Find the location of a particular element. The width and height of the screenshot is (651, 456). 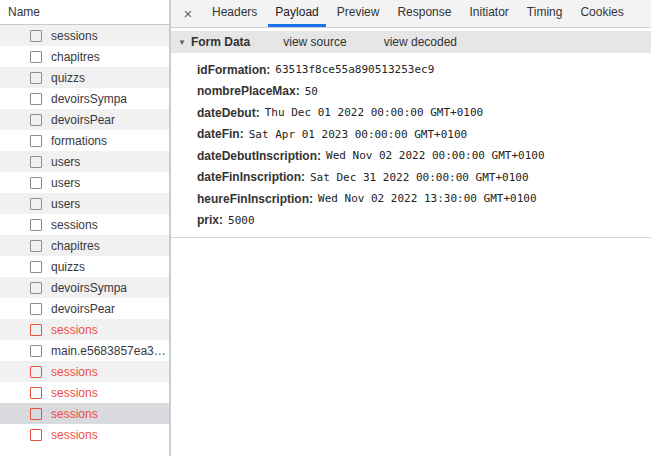

tab-headers: Headers is located at coordinates (234, 14).